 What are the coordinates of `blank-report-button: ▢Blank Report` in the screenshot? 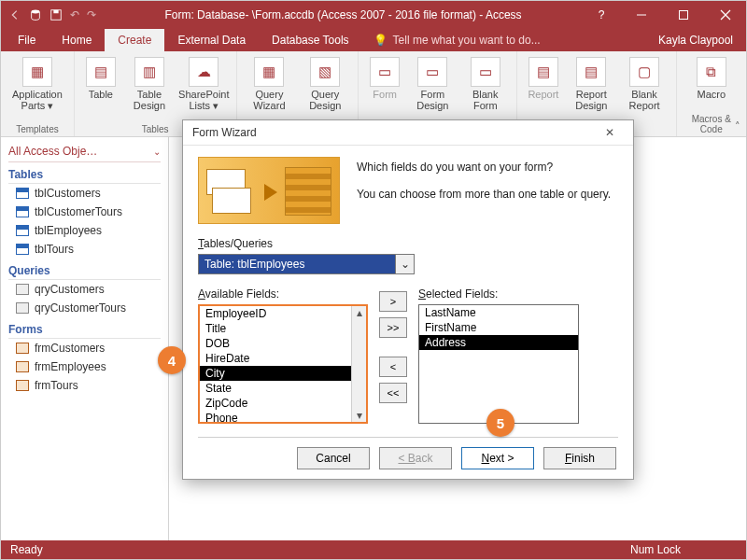 It's located at (644, 84).